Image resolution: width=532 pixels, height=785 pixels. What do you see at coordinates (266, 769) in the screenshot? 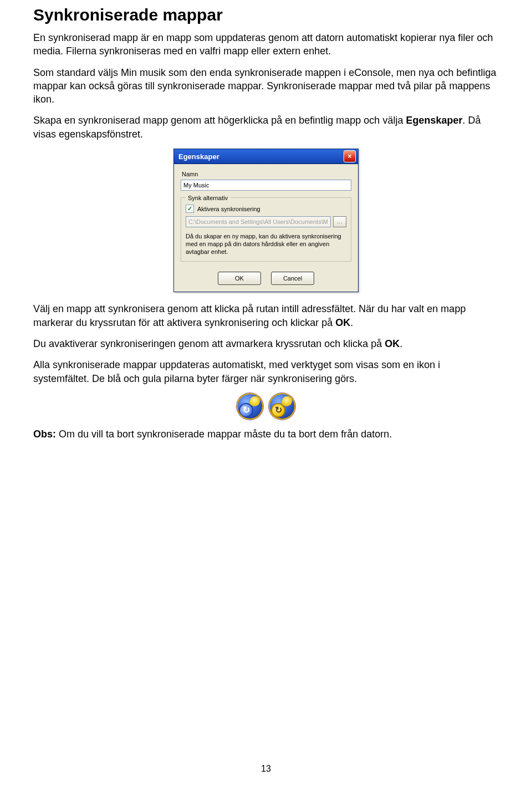
I see `page-number: 13` at bounding box center [266, 769].